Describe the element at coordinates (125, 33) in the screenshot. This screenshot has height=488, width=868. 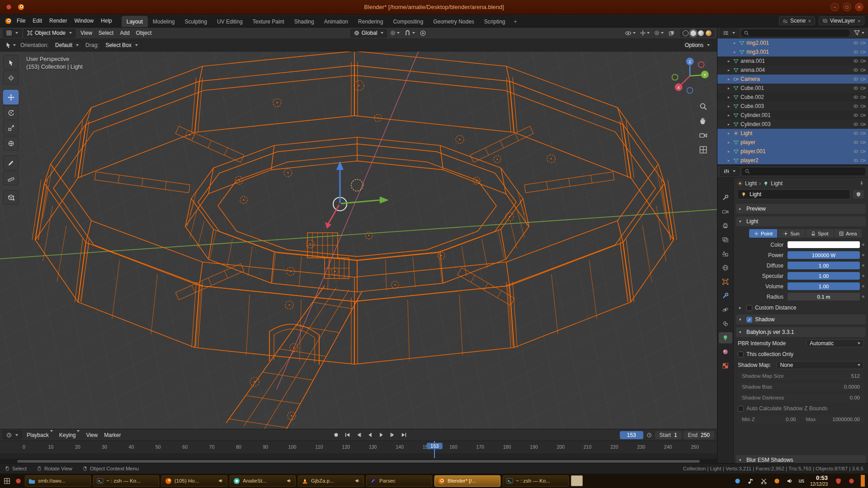
I see `viewport-menu-add: Add` at that location.